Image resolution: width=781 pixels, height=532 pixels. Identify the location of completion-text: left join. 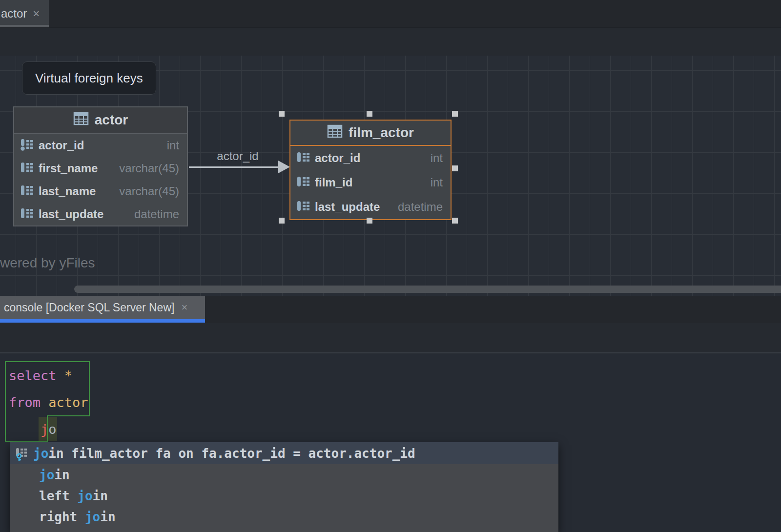
(59, 496).